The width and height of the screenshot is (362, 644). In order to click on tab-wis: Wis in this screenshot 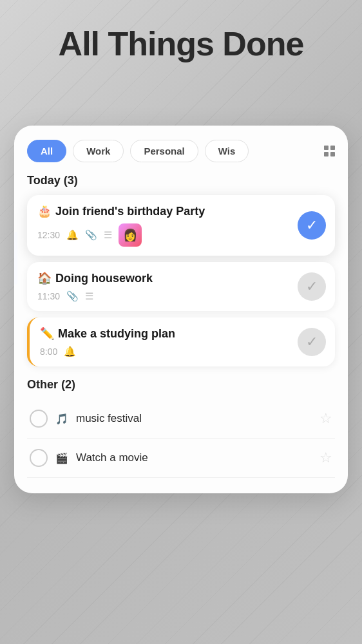, I will do `click(227, 151)`.